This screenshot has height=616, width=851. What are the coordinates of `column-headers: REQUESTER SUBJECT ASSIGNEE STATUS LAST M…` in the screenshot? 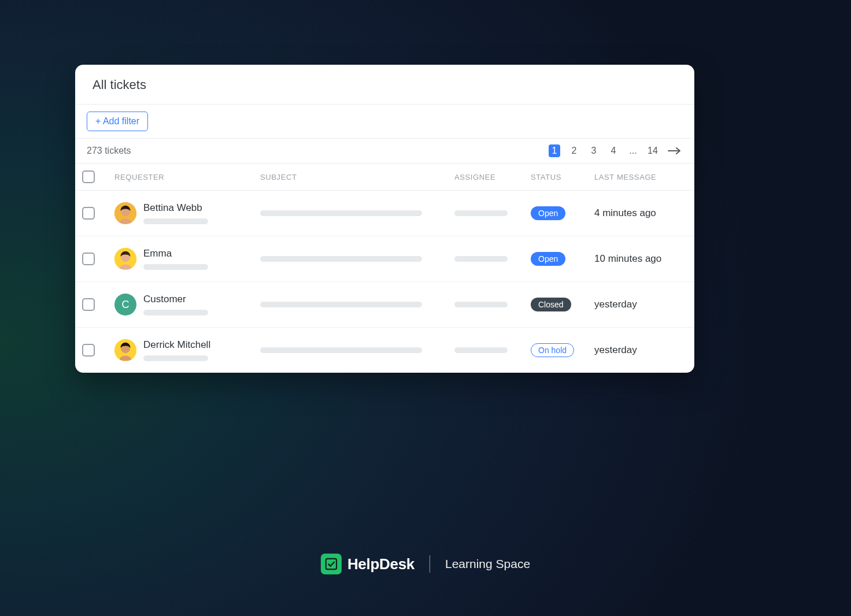 It's located at (385, 177).